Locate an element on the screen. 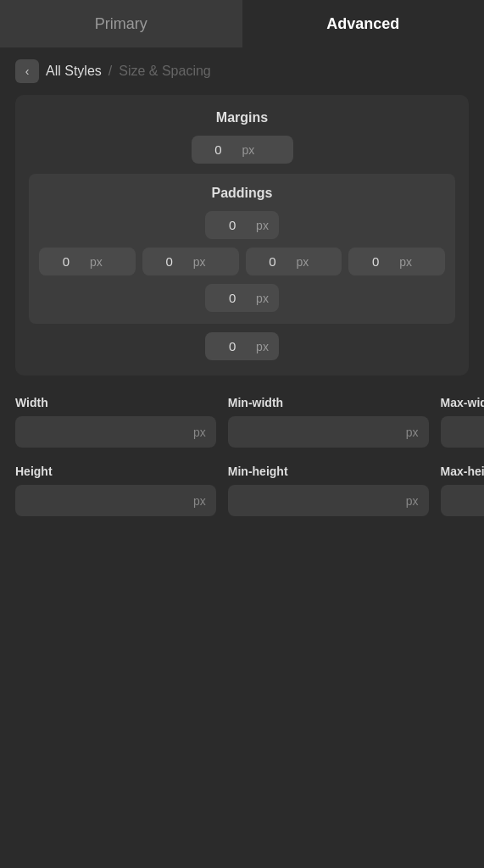 This screenshot has width=484, height=868. min-width-input is located at coordinates (319, 432).